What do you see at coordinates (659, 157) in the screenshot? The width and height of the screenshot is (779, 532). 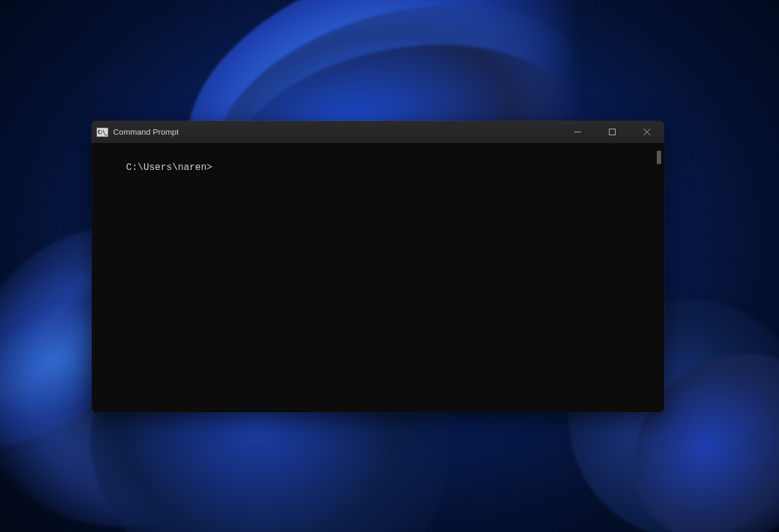 I see `scrollbar-thumb` at bounding box center [659, 157].